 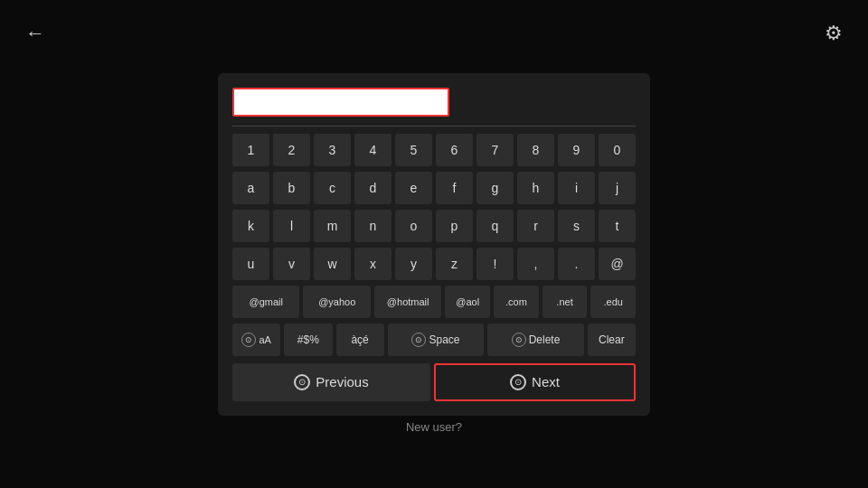 What do you see at coordinates (434, 427) in the screenshot?
I see `new-user-text: New user?` at bounding box center [434, 427].